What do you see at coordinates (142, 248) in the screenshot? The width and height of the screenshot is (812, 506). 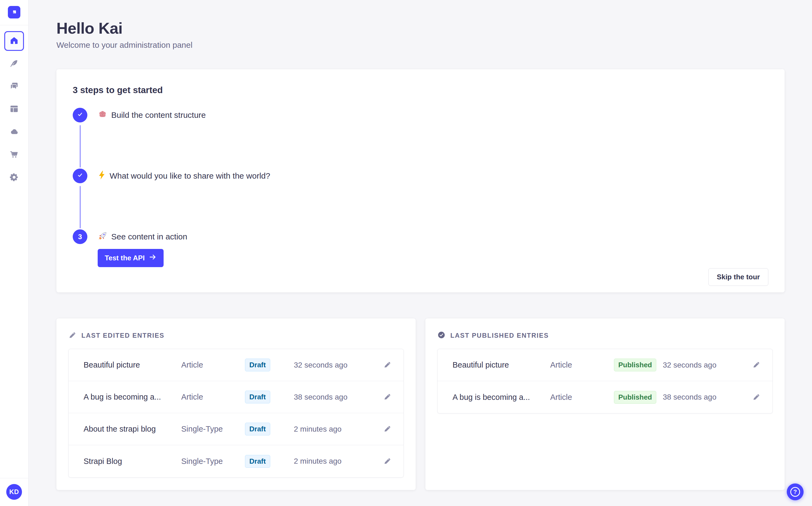 I see `step-3-body: See content in action Test the API` at bounding box center [142, 248].